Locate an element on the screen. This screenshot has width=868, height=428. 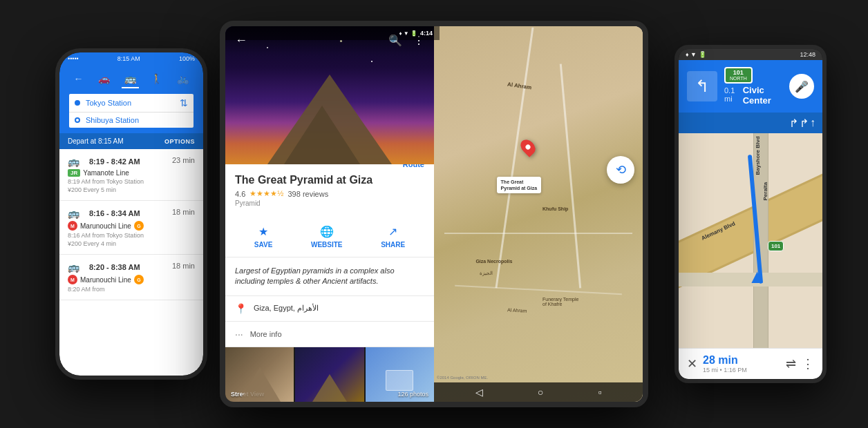
destination-input: Shibuya Station is located at coordinates (137, 120).